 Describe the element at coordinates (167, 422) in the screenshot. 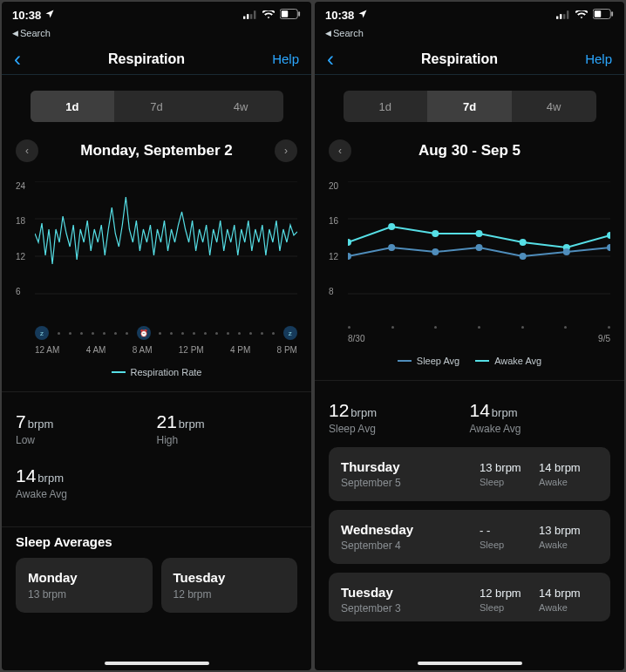

I see `stat-value: 21` at that location.